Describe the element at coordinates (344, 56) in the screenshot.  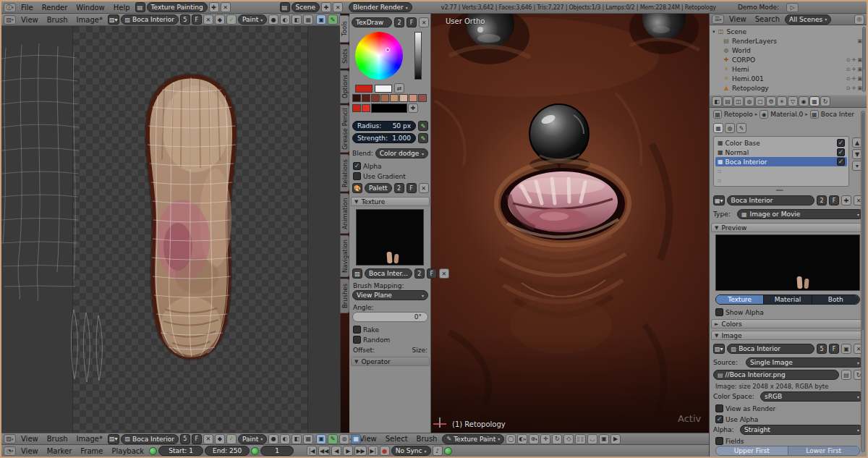
I see `shelf-tab-slots: Slots` at that location.